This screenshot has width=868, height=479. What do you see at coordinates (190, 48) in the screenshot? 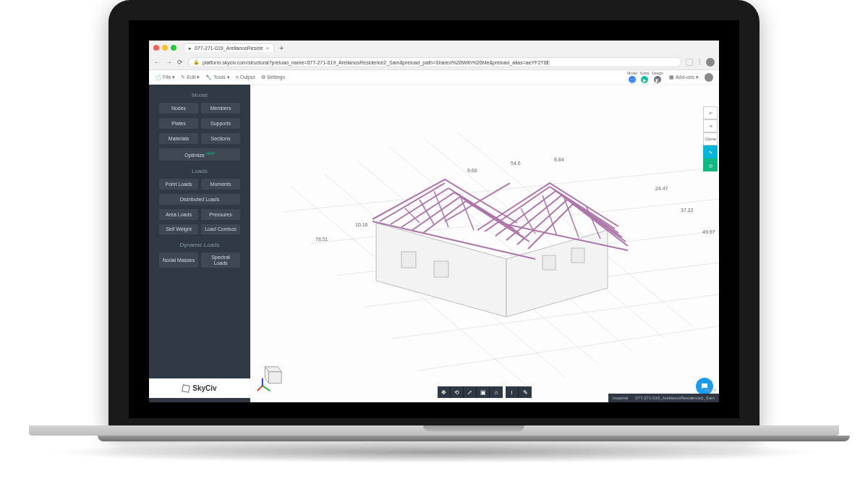
I see `tab-favicon-icon: ▸` at bounding box center [190, 48].